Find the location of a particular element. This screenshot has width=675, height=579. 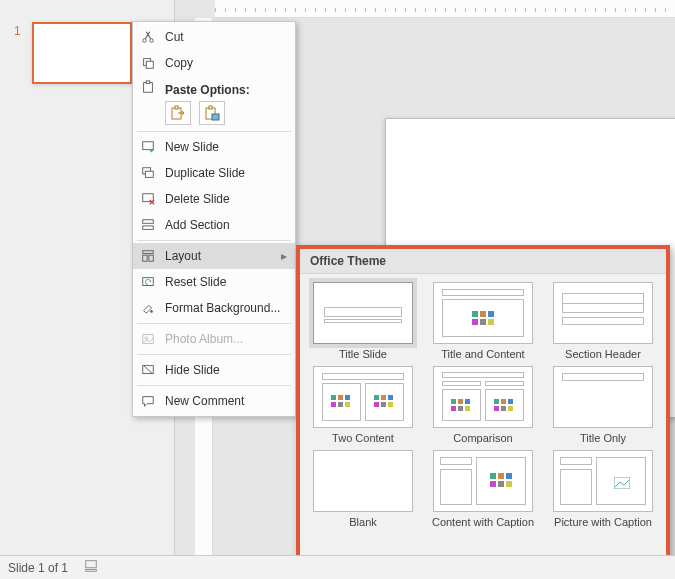

menu-copy: Copy is located at coordinates (214, 63).